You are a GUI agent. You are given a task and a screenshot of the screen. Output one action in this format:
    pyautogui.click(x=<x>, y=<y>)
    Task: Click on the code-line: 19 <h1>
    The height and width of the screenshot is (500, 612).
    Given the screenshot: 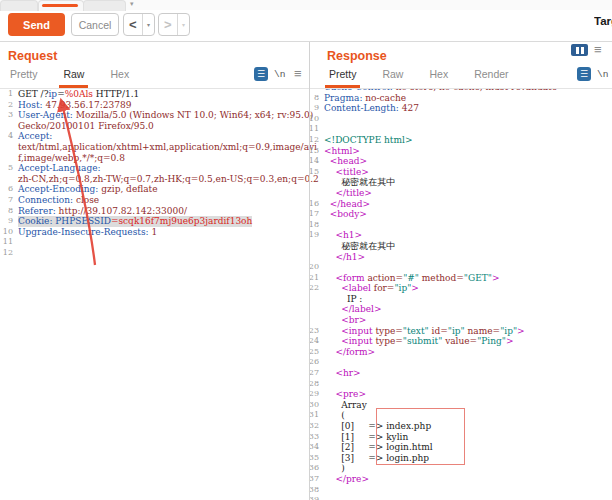 What is the action you would take?
    pyautogui.click(x=459, y=236)
    